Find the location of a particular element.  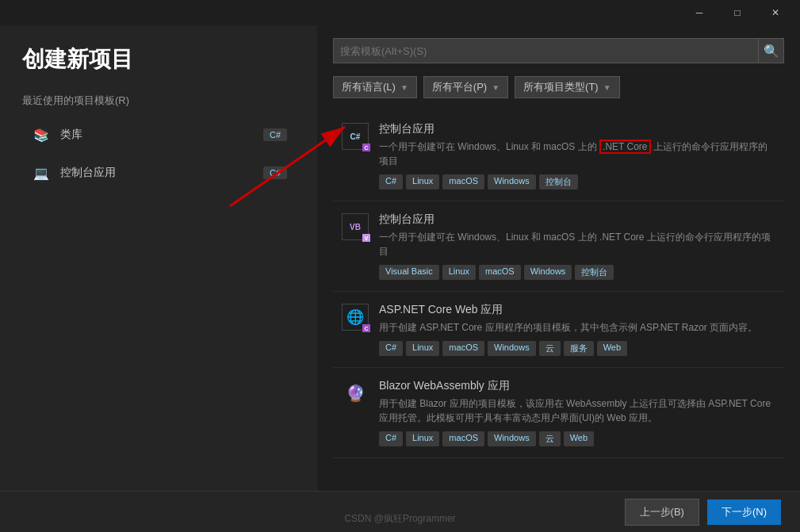

template-icon: 🌐 C is located at coordinates (355, 317).